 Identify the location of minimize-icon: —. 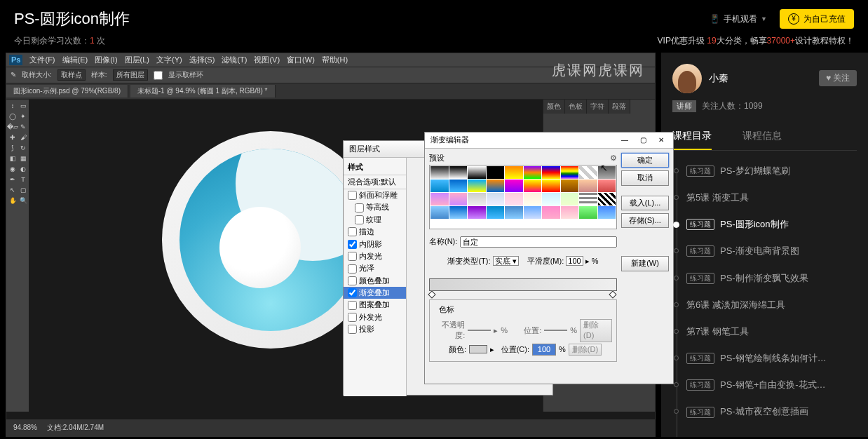
(625, 140).